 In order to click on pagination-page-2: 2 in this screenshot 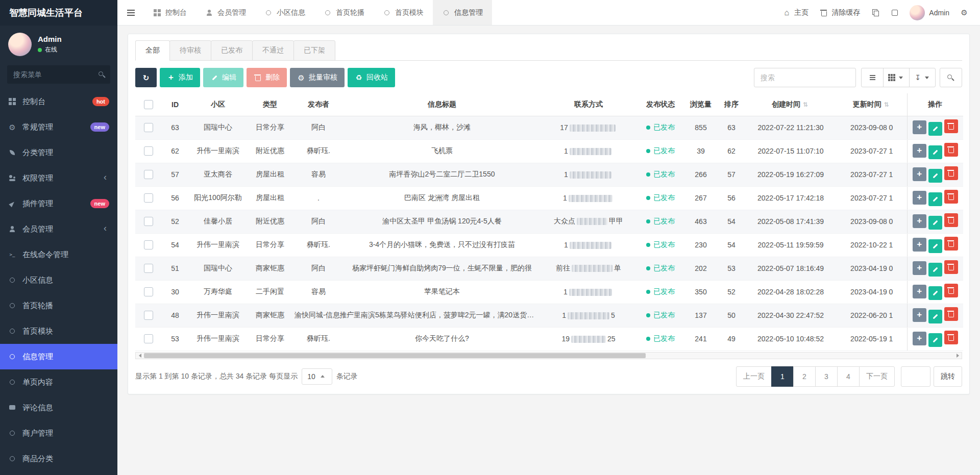, I will do `click(804, 377)`.